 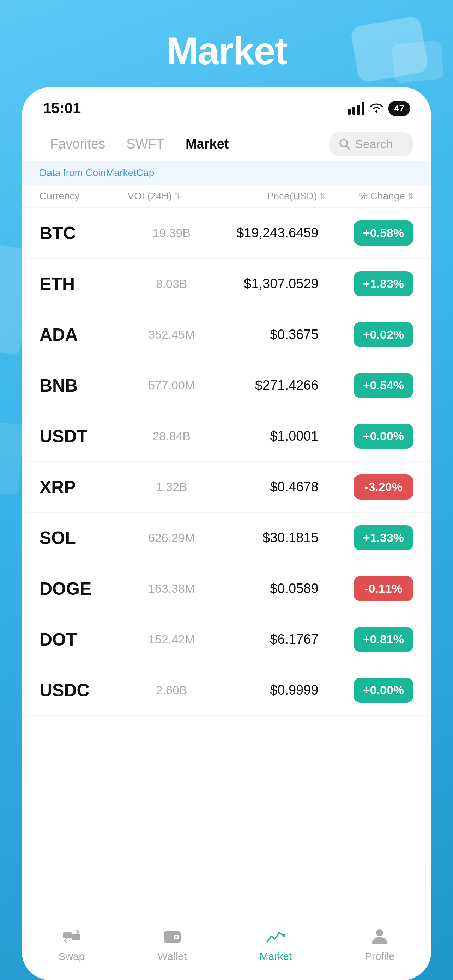 I want to click on change-badge: +1.33%, so click(x=383, y=538).